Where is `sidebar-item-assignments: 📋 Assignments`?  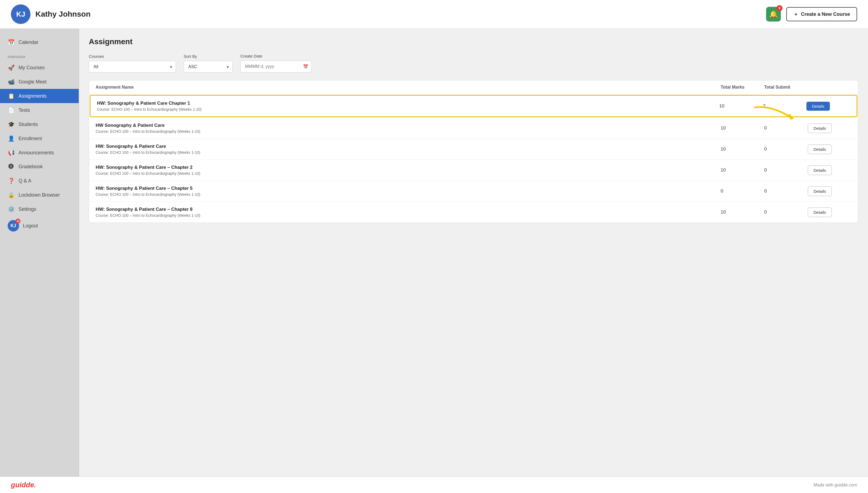
sidebar-item-assignments: 📋 Assignments is located at coordinates (39, 96).